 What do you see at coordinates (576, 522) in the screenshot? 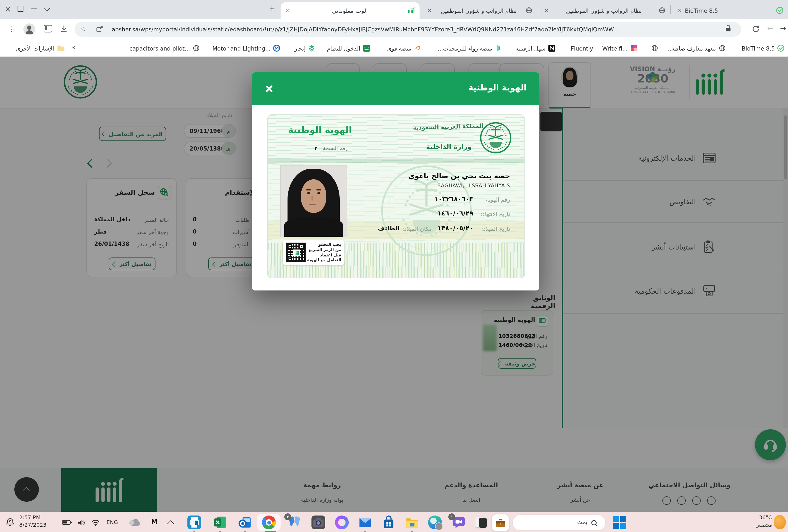
I see `search-placeholder: بحث` at bounding box center [576, 522].